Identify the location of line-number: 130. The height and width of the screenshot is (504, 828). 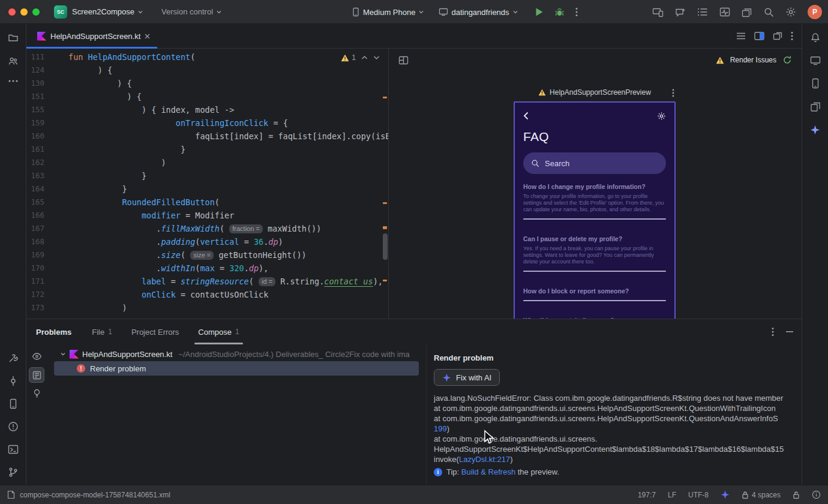
(47, 83).